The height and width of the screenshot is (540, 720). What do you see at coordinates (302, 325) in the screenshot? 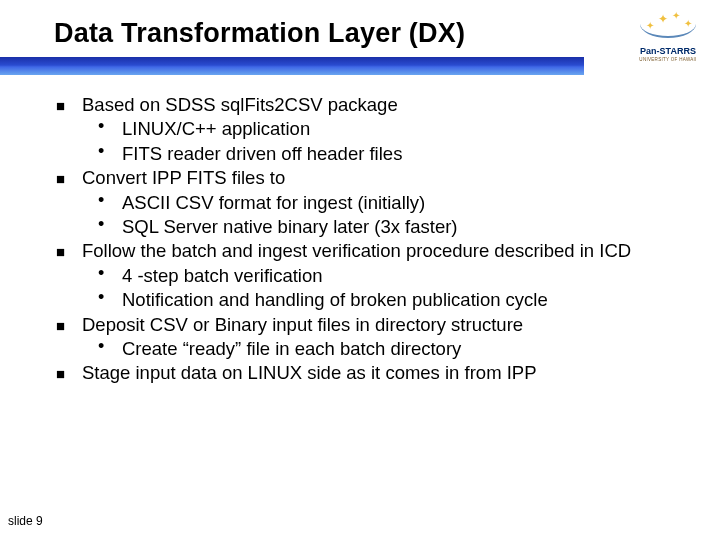
I see `list-item-text: Deposit CSV or Binary input files in dir…` at bounding box center [302, 325].